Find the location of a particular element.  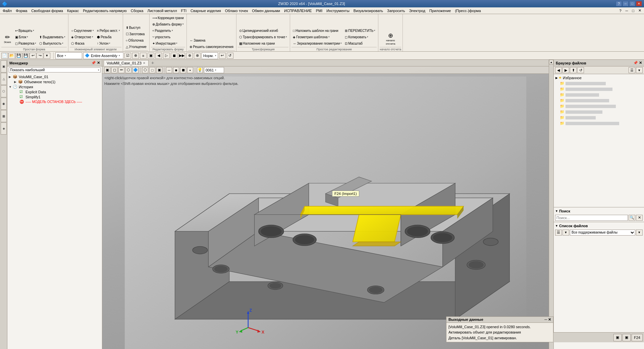

display-btn1: ↩ is located at coordinates (222, 56).